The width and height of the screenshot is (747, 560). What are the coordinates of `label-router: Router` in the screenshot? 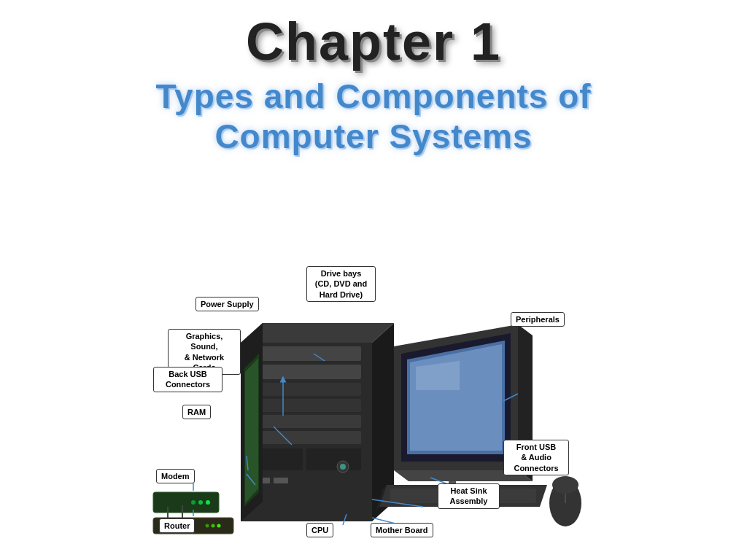 It's located at (177, 526).